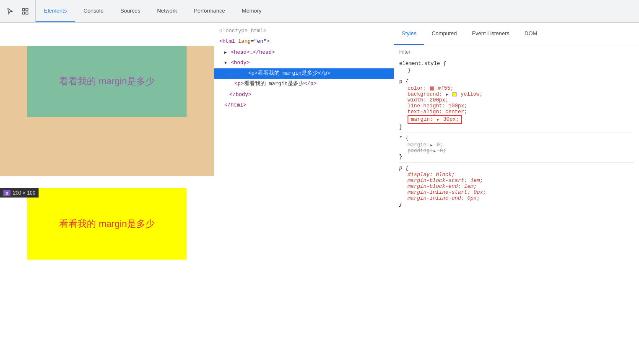 This screenshot has width=639, height=364. I want to click on p-rule-text-align: text-align: center;, so click(517, 112).